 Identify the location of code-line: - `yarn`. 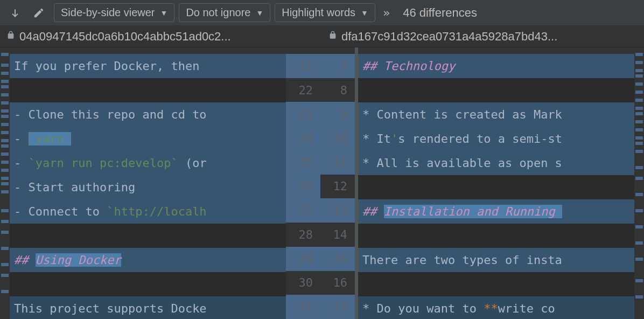
(148, 139).